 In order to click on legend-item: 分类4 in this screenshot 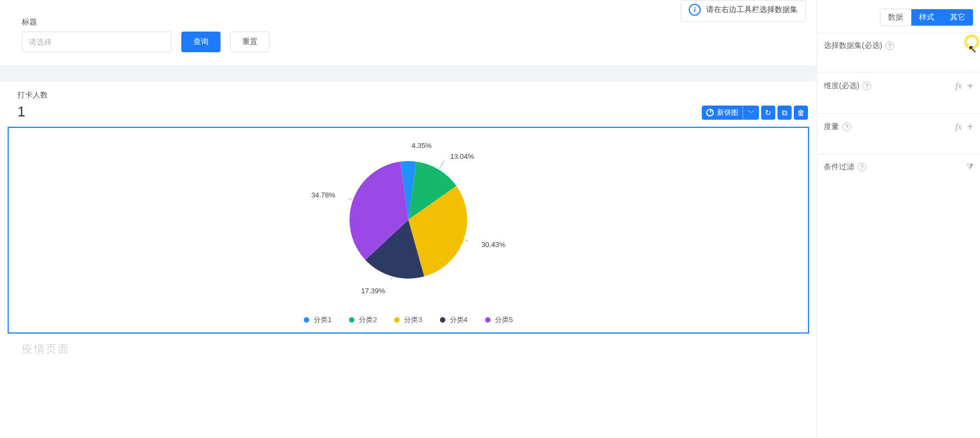, I will do `click(454, 320)`.